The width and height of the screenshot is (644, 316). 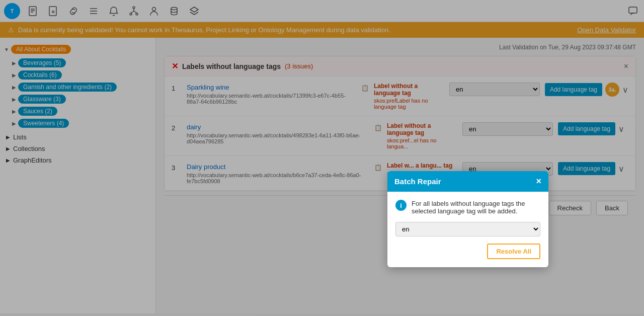 I want to click on batch-repair-modal: Batch Repair × i For all labels without …, so click(x=468, y=219).